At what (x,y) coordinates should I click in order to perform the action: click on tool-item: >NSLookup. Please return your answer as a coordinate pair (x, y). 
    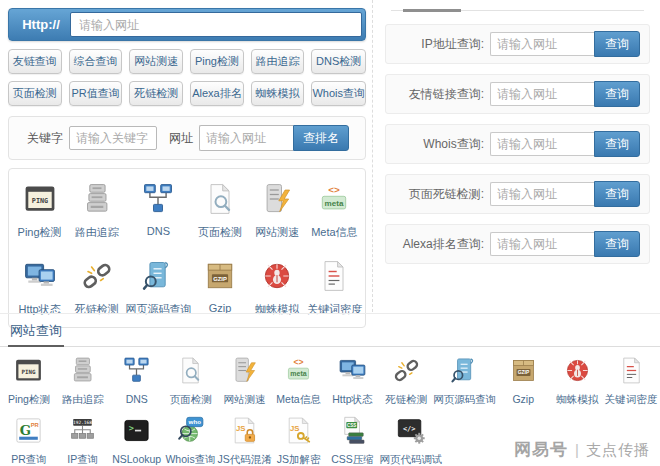
    Looking at the image, I should click on (137, 440).